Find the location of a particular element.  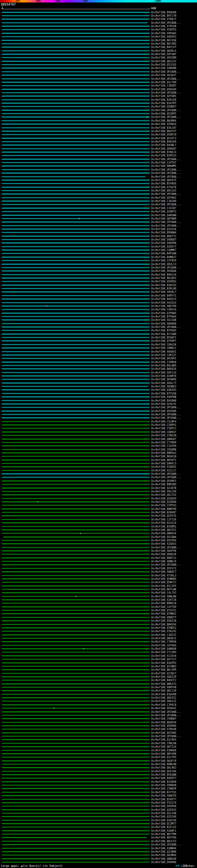

subject-label: UniRef100_Q0CS51 is located at coordinates (164, 530).